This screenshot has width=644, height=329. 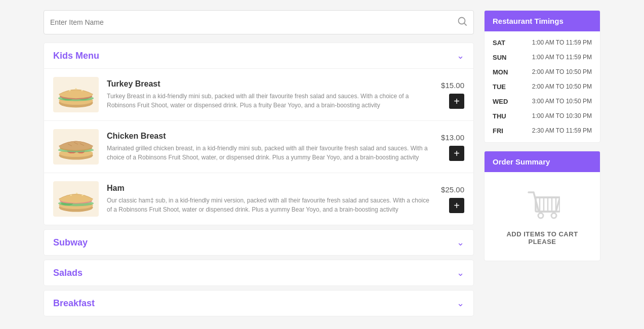 I want to click on timing-hours-thu: 1:00 AM TO 10:30 PM, so click(x=562, y=116).